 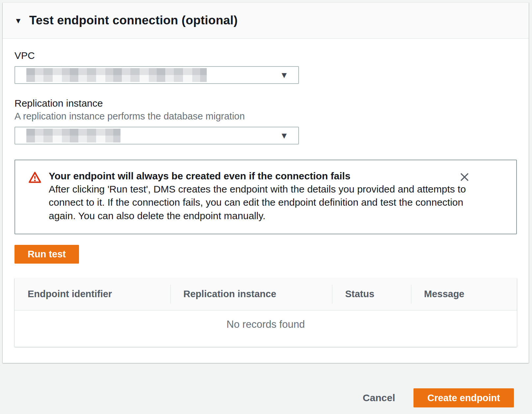 I want to click on create-endpoint-button: Create endpoint, so click(x=464, y=398).